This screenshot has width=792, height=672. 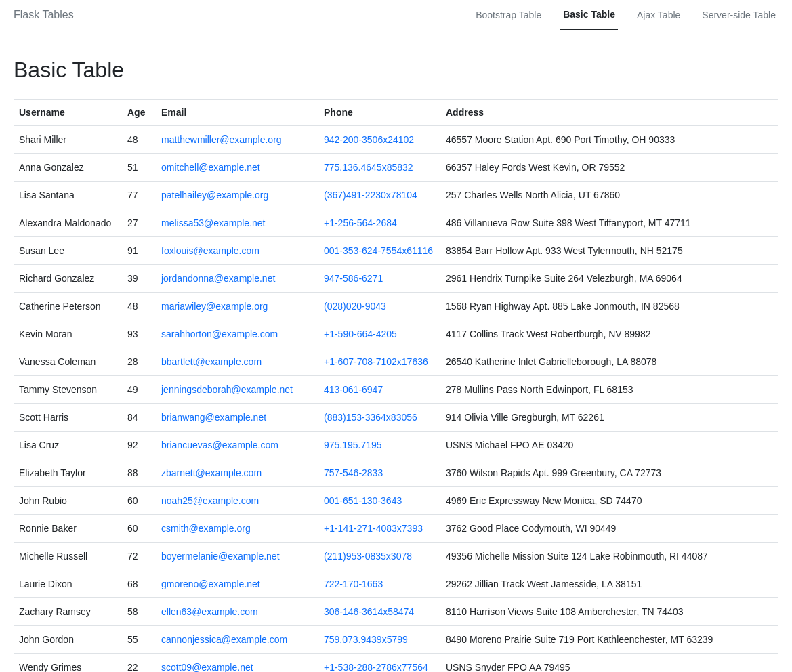 I want to click on phone-link: (367)491-2230x78104, so click(x=371, y=195).